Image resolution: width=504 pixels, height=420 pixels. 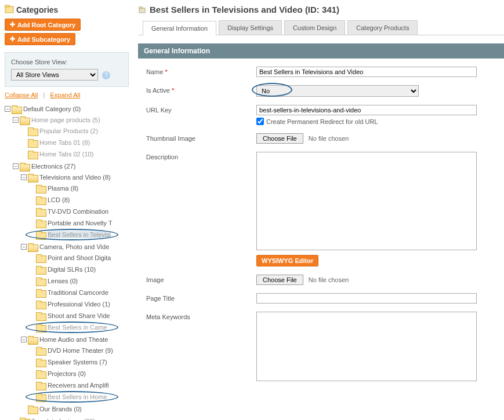 What do you see at coordinates (201, 115) in the screenshot?
I see `url-key-label: URL Key` at bounding box center [201, 115].